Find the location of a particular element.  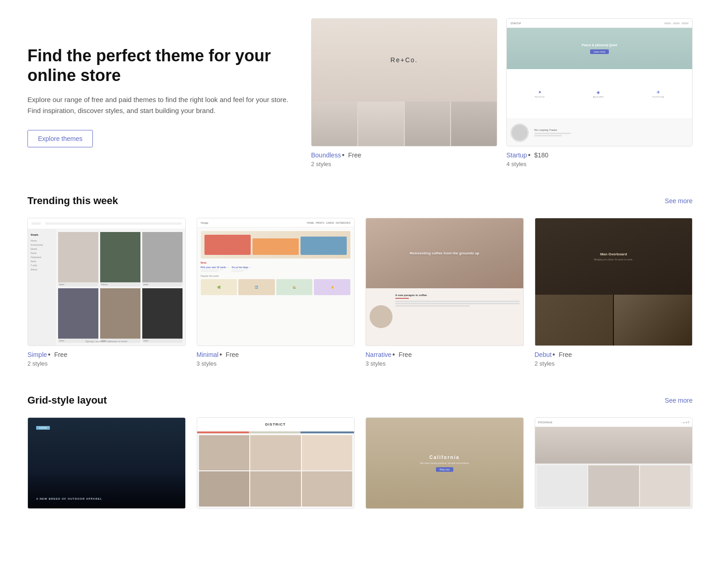

minimal-link-2: Go ya hot dogs → is located at coordinates (242, 267).